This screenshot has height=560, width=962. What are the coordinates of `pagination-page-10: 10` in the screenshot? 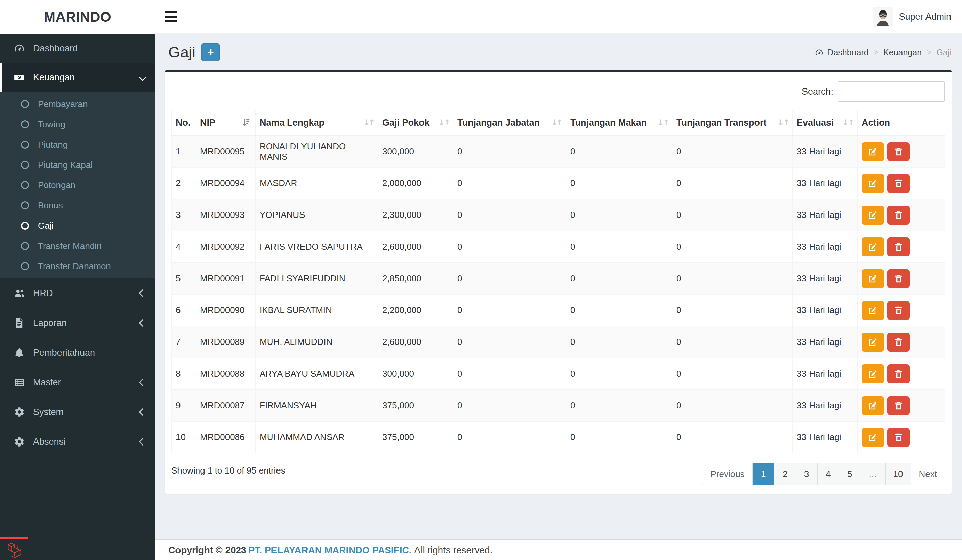 It's located at (898, 474).